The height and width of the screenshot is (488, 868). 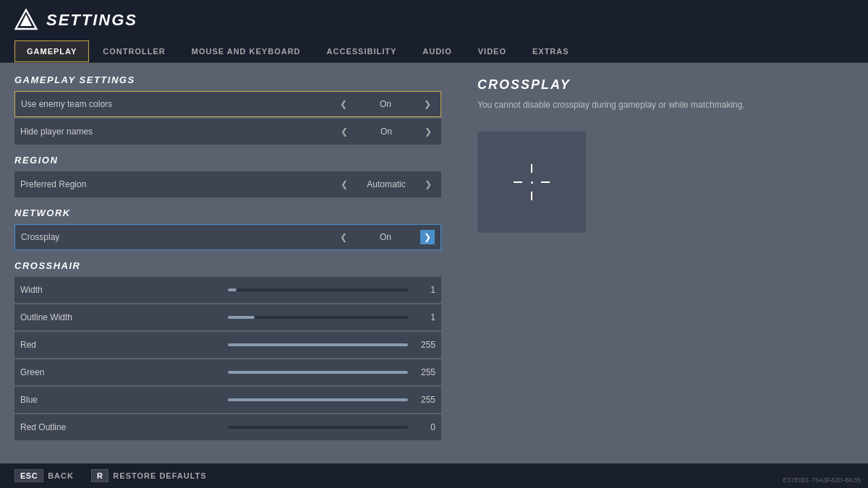 I want to click on crosshair-bottom-line, so click(x=532, y=196).